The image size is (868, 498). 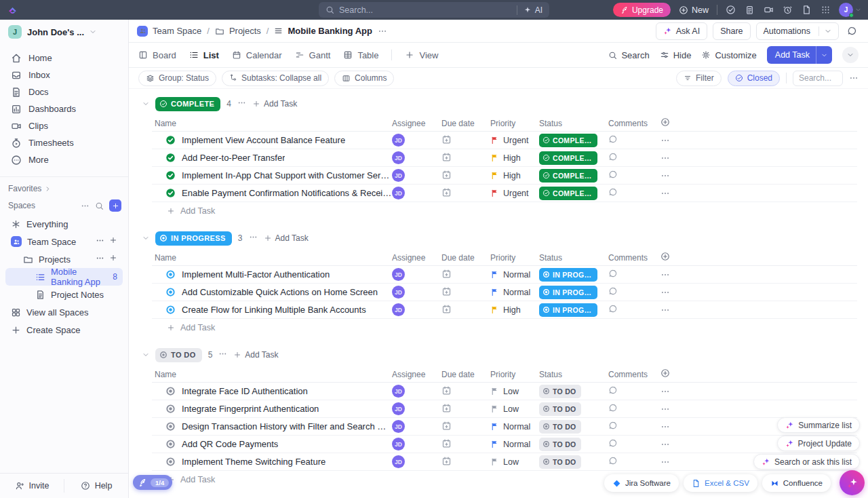 I want to click on closed-chip: Closed, so click(x=754, y=79).